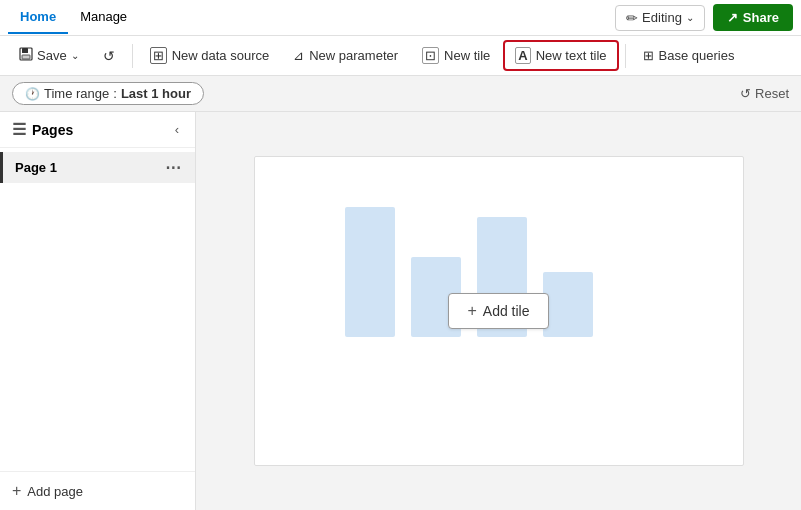  Describe the element at coordinates (572, 56) in the screenshot. I see `new-text-tile-label: New text tile` at that location.